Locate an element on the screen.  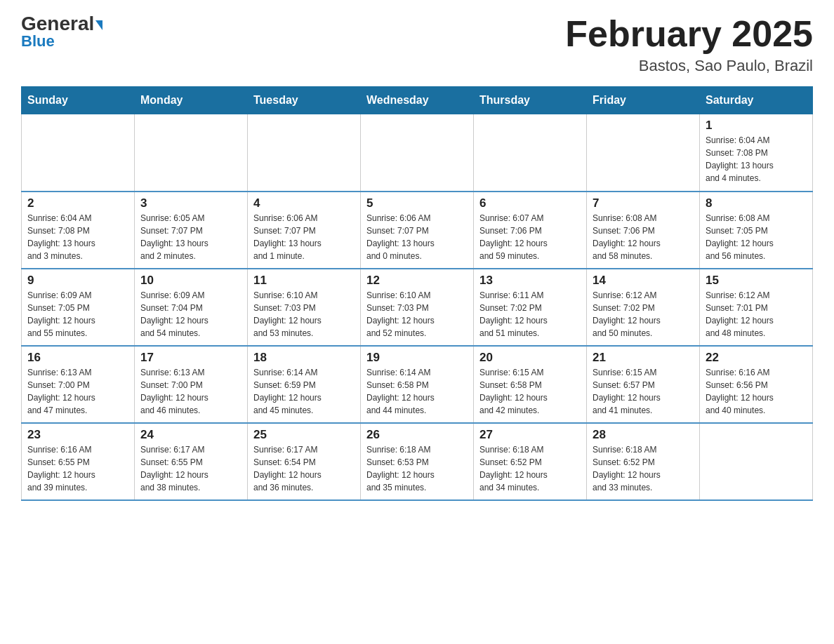
day-info: Sunrise: 6:07 AM Sunset: 7:06 PM Dayligh… is located at coordinates (530, 237).